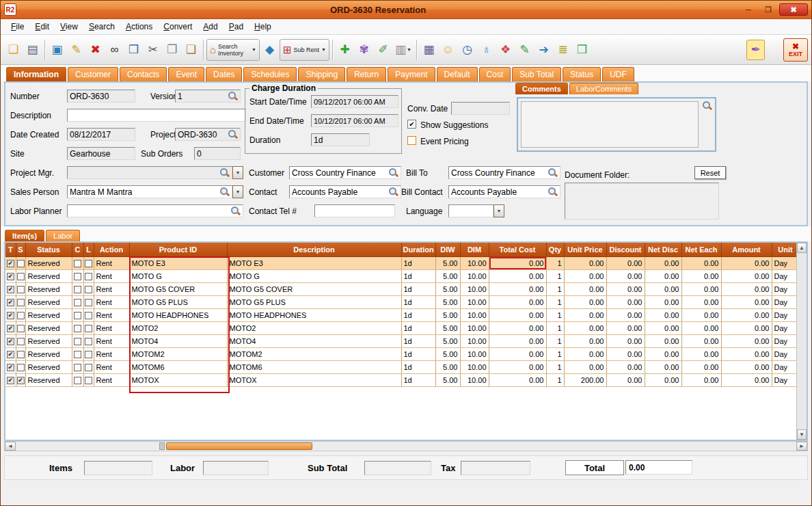 This screenshot has height=506, width=812. I want to click on col-header-net_each: Net Each, so click(701, 250).